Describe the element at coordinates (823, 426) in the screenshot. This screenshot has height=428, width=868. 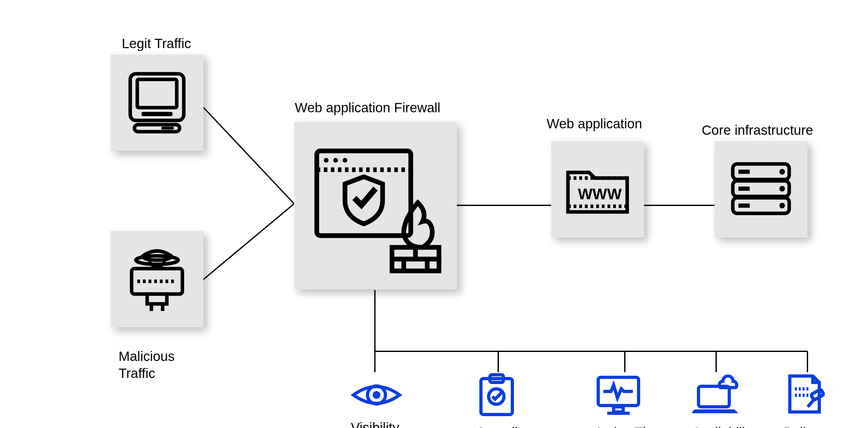
I see `feature-policy-label: Policy Management` at that location.